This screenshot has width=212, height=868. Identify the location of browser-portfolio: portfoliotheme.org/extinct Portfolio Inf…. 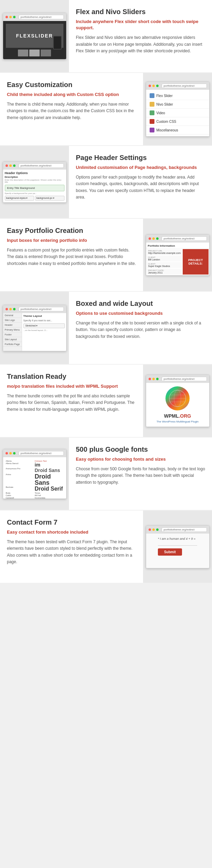
(178, 255).